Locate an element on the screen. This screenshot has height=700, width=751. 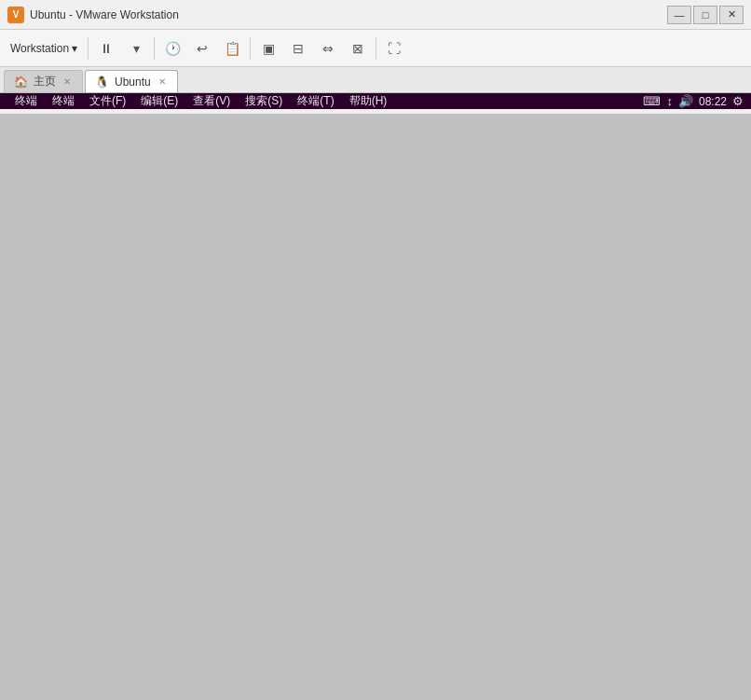
window-controls: — □ ✕ is located at coordinates (705, 15).